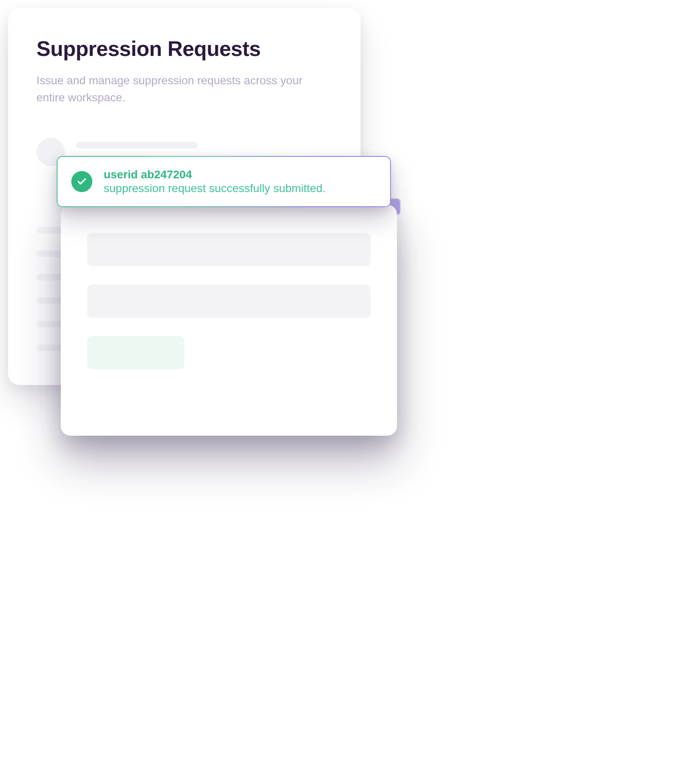  Describe the element at coordinates (184, 49) in the screenshot. I see `page-title: Suppression Requests` at that location.